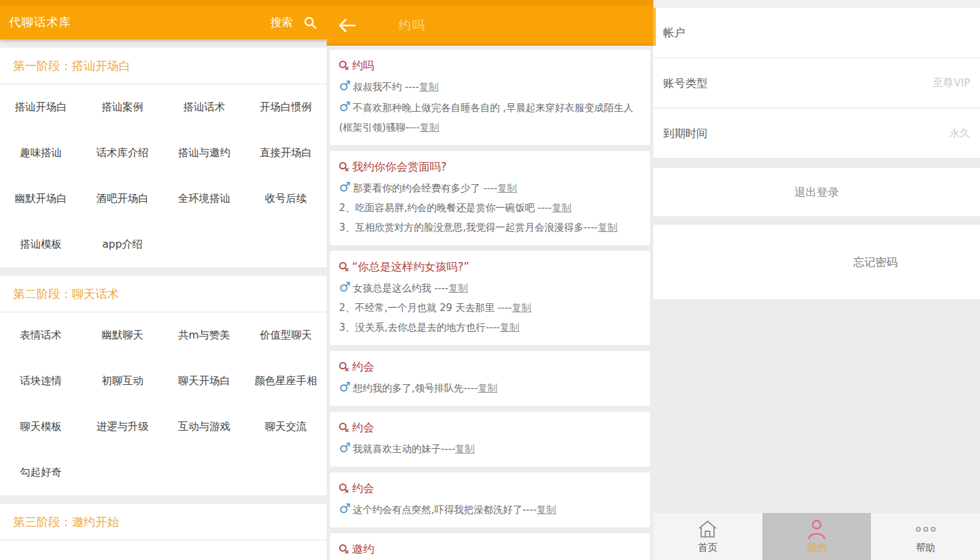  Describe the element at coordinates (490, 378) in the screenshot. I see `phrase-card: ♀约会♂想约我的多了,领号排队先----复制` at that location.